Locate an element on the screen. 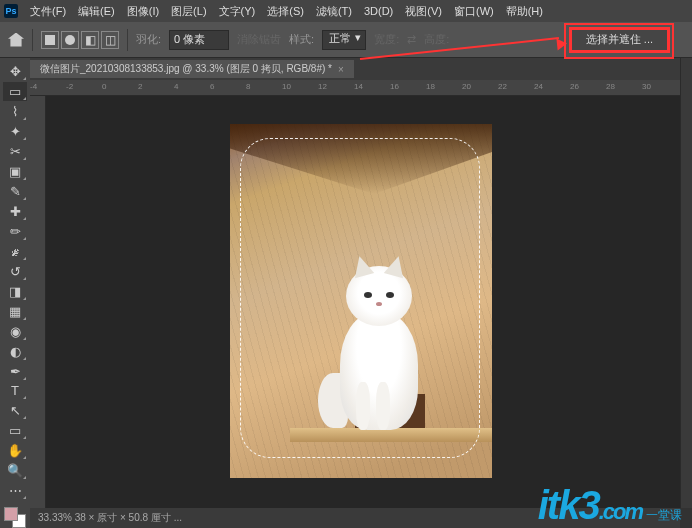 Image resolution: width=692 pixels, height=528 pixels. ruler-tick: 10 is located at coordinates (286, 86).